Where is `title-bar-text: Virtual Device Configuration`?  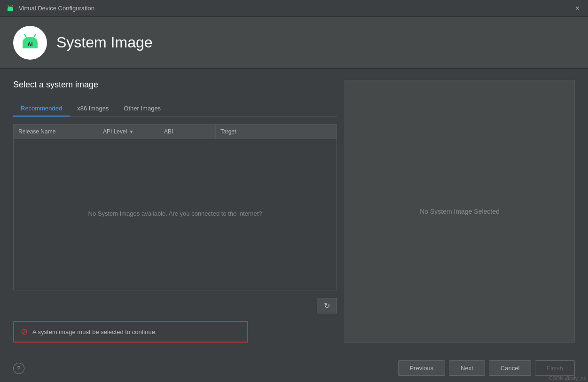
title-bar-text: Virtual Device Configuration is located at coordinates (56, 8).